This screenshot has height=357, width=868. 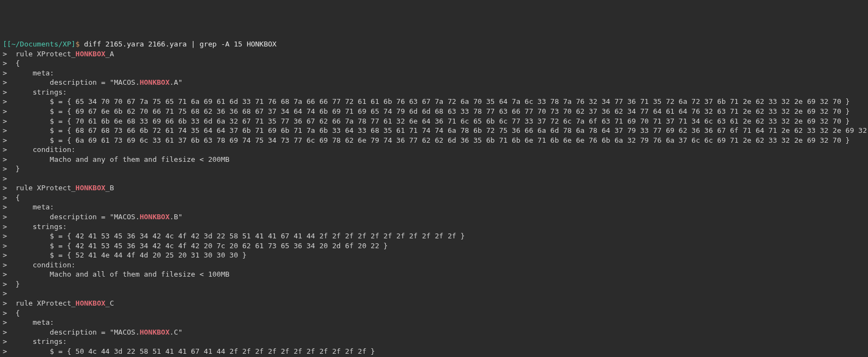 I want to click on prompt-bracket-open: [[, so click(x=7, y=44).